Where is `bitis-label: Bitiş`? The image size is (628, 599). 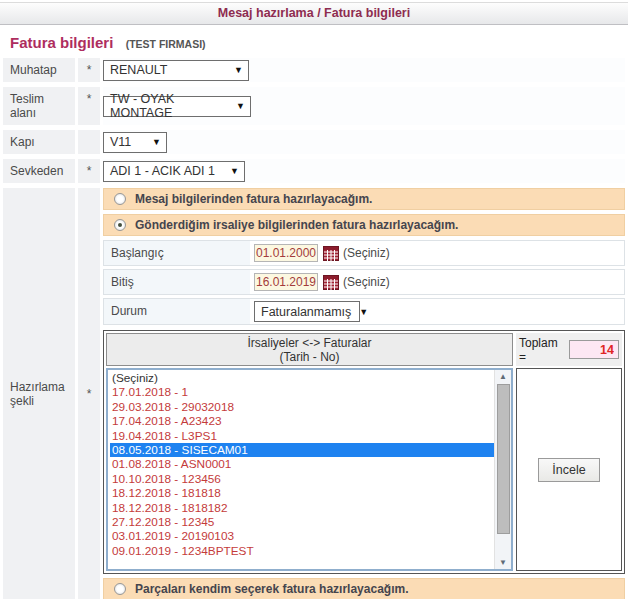 bitis-label: Bitiş is located at coordinates (177, 282).